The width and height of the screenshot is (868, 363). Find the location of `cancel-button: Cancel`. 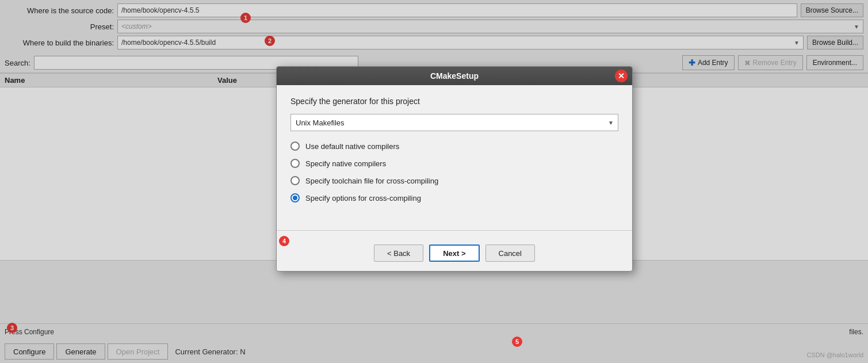

cancel-button: Cancel is located at coordinates (510, 253).